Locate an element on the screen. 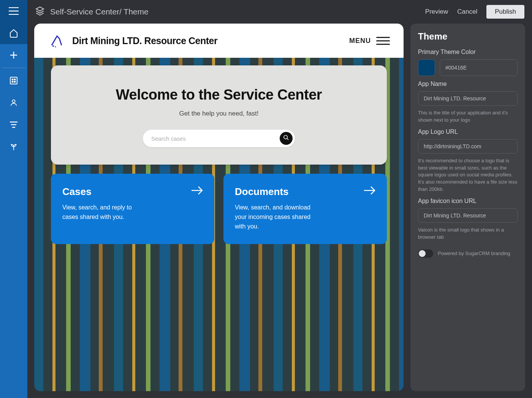  search-wrap is located at coordinates (219, 138).